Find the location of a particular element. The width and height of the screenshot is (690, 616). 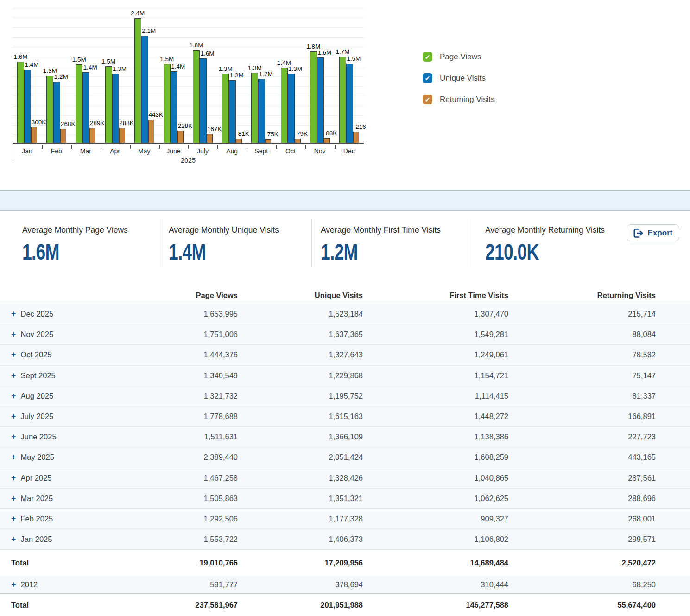

bar-value-label: 216 is located at coordinates (361, 127).